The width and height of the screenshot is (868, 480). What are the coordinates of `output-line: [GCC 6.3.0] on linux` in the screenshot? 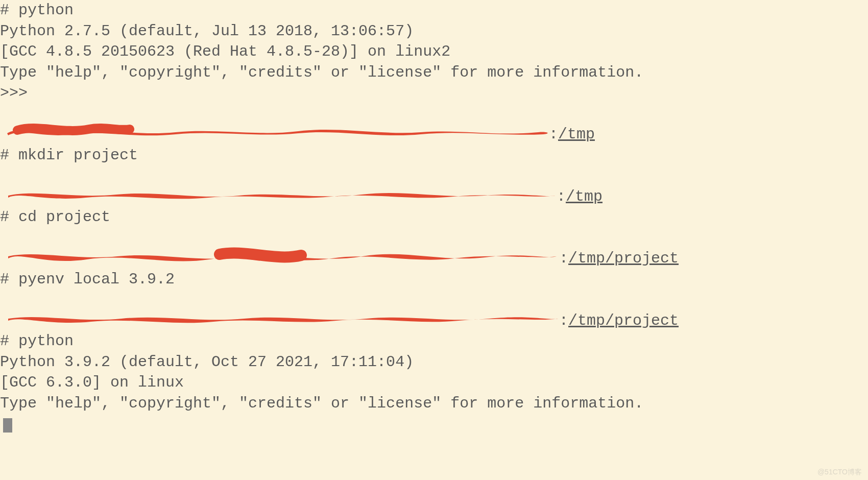 It's located at (434, 383).